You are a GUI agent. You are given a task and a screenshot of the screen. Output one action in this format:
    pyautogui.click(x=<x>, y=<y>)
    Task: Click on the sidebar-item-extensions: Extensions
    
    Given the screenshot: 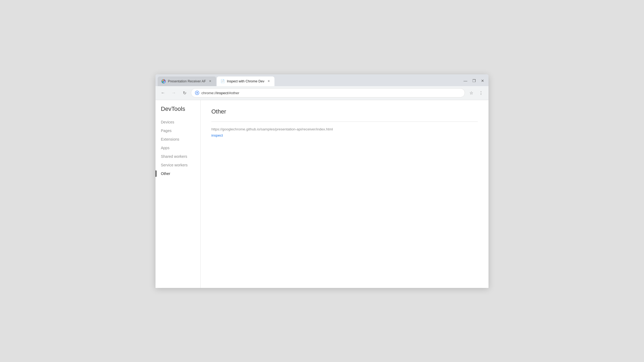 What is the action you would take?
    pyautogui.click(x=178, y=139)
    